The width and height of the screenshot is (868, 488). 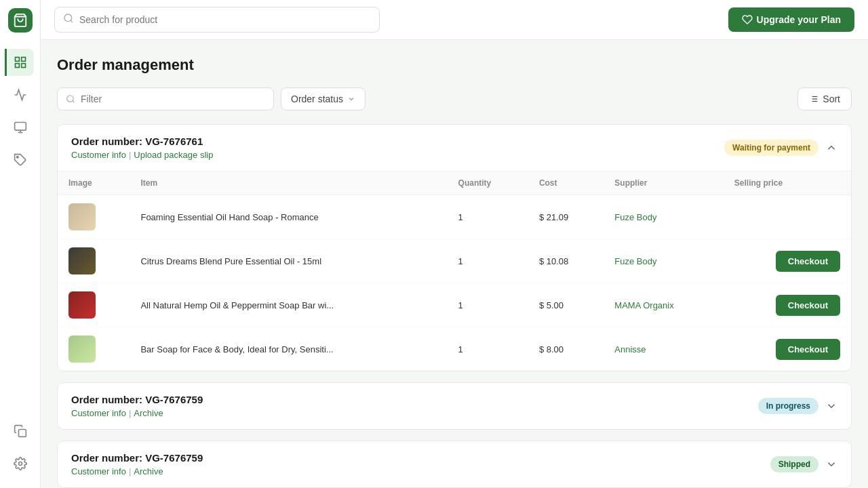 What do you see at coordinates (454, 350) in the screenshot?
I see `table-row: Bar Soap for Face & Body, Ideal for Dry,…` at bounding box center [454, 350].